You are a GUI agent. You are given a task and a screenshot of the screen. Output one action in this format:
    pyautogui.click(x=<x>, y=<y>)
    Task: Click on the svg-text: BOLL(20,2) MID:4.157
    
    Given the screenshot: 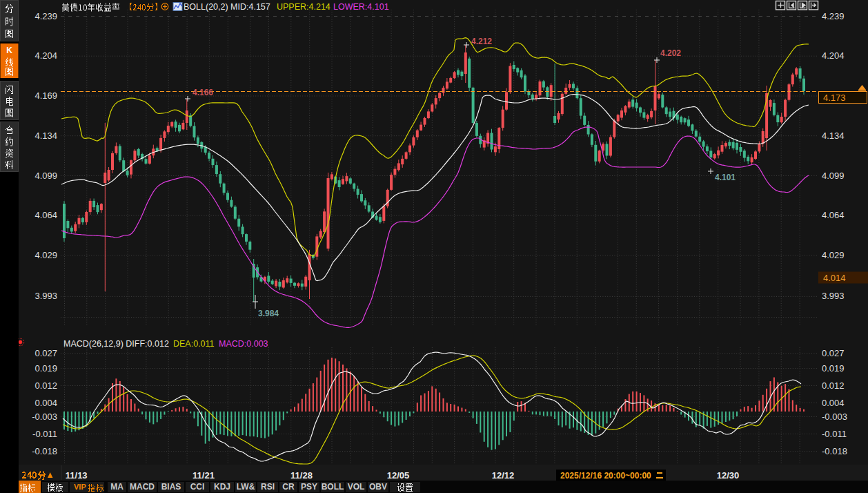 What is the action you would take?
    pyautogui.click(x=227, y=7)
    